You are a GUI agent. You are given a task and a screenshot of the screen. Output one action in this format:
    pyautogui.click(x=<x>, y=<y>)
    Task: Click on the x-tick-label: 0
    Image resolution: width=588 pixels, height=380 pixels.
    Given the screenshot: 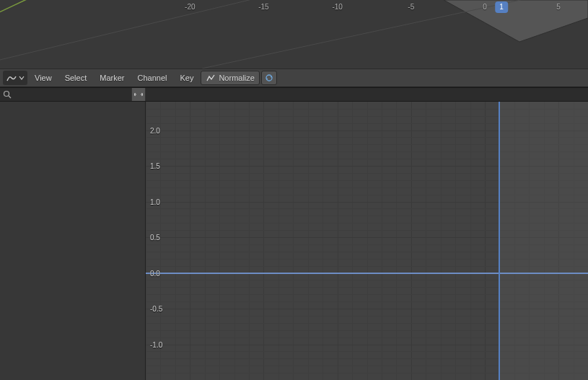 What is the action you would take?
    pyautogui.click(x=485, y=7)
    